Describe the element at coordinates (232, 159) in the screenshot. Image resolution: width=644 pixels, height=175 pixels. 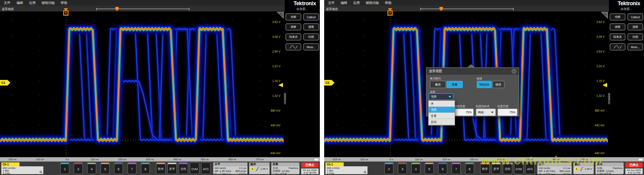
I see `time-axis-label: 660 ns` at that location.